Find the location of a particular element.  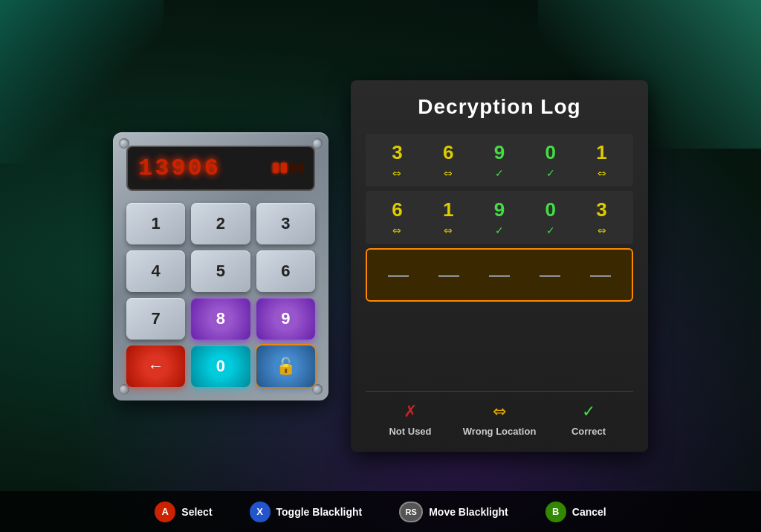

log-row-1: 3 ⇔ 6 ⇔ 9 ✓ 0 ✓ 1 ⇔ is located at coordinates (499, 160).